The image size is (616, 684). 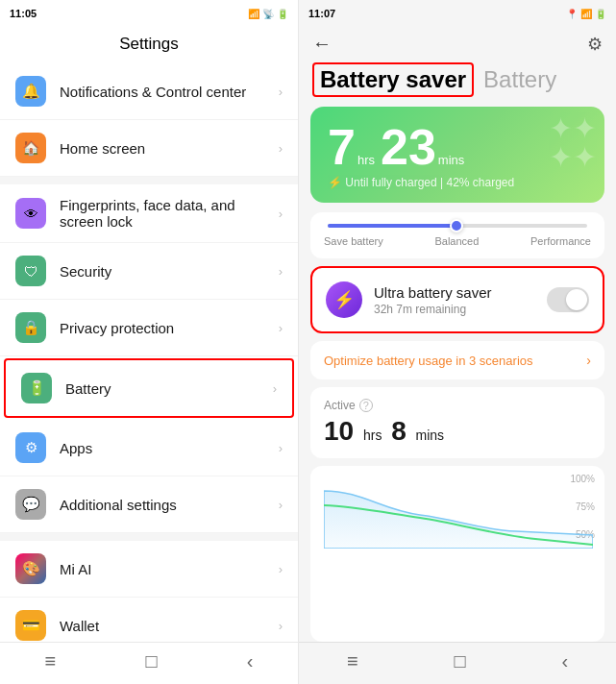 I want to click on optimize-arrow: ›, so click(x=588, y=360).